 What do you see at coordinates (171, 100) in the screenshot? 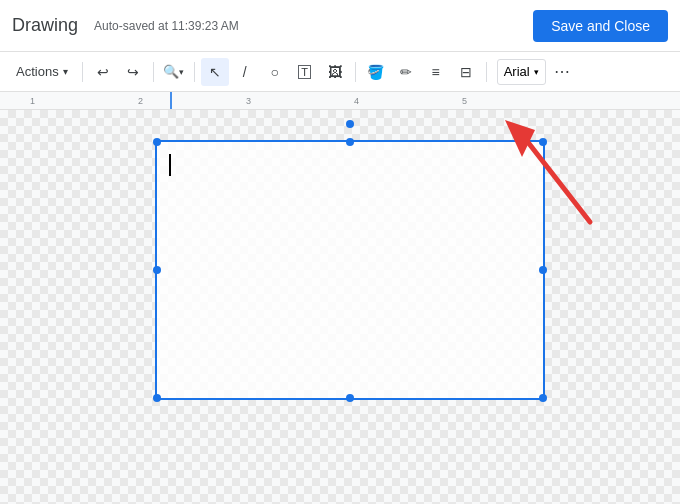
I see `ruler-indicator` at bounding box center [171, 100].